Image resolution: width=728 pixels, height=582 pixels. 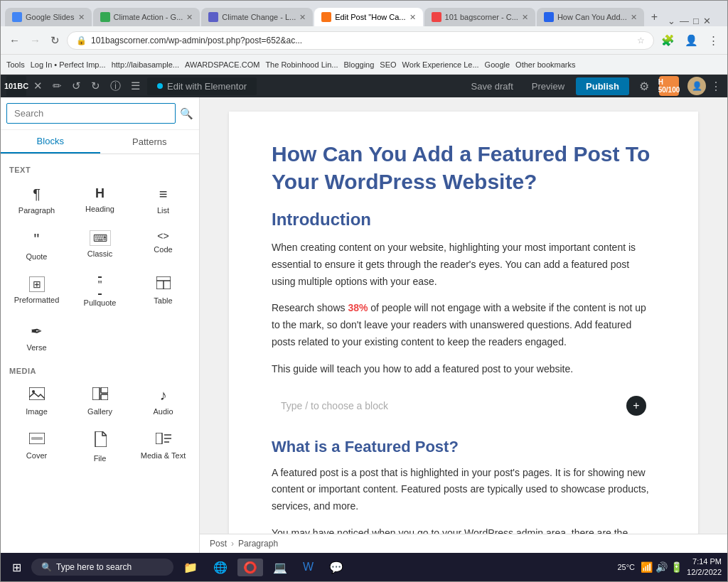 I want to click on more-options-btn: ⋮, so click(x=714, y=41).